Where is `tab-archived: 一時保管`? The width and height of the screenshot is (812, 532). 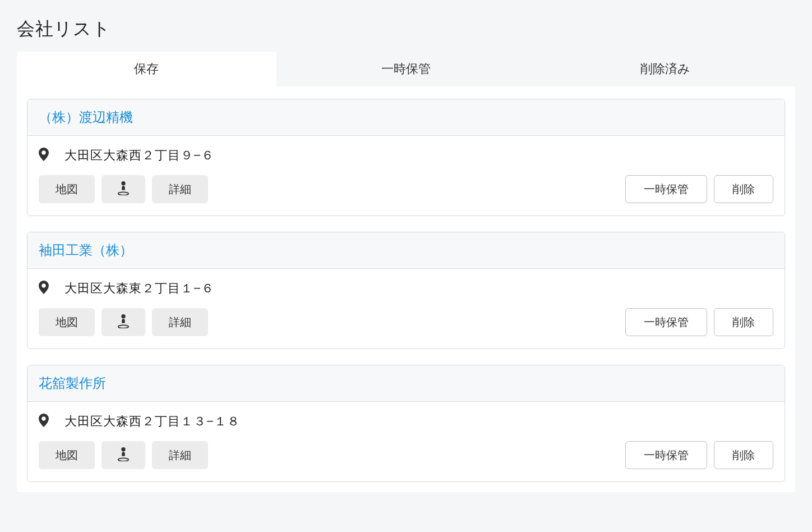
tab-archived: 一時保管 is located at coordinates (406, 69).